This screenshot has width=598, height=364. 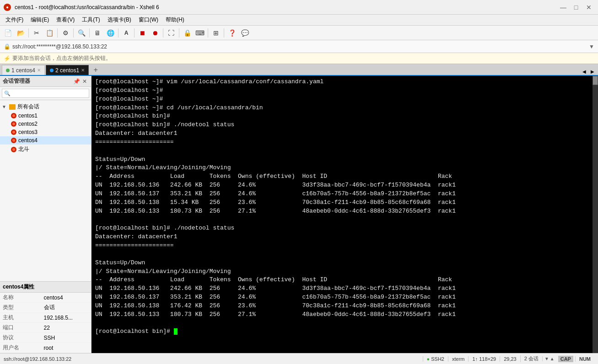 What do you see at coordinates (563, 7) in the screenshot?
I see `minimize-button: —` at bounding box center [563, 7].